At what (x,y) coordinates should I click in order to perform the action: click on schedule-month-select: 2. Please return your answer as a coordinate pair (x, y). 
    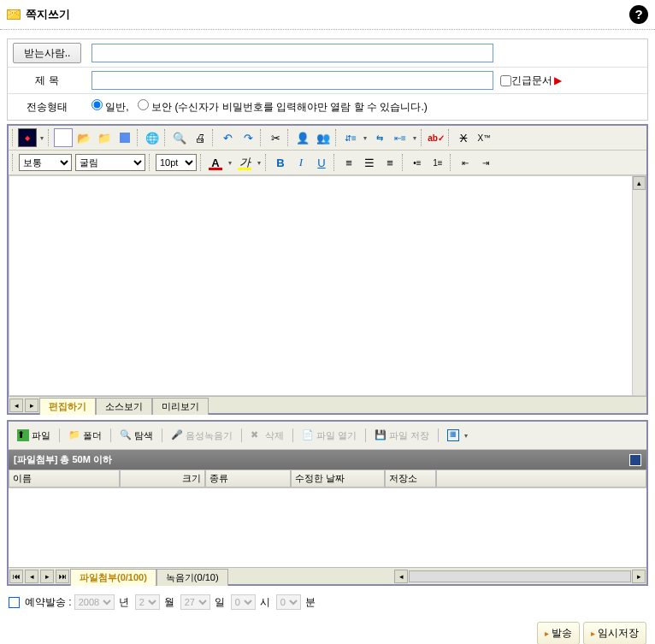
    Looking at the image, I should click on (147, 602).